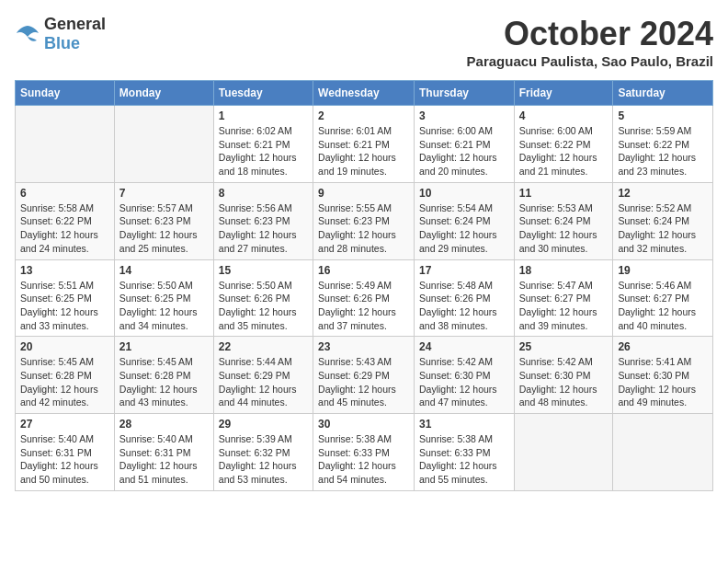 The width and height of the screenshot is (728, 563). What do you see at coordinates (663, 151) in the screenshot?
I see `day-info: Sunrise: 5:59 AMSunset: 6:22 PMDaylight:…` at bounding box center [663, 151].